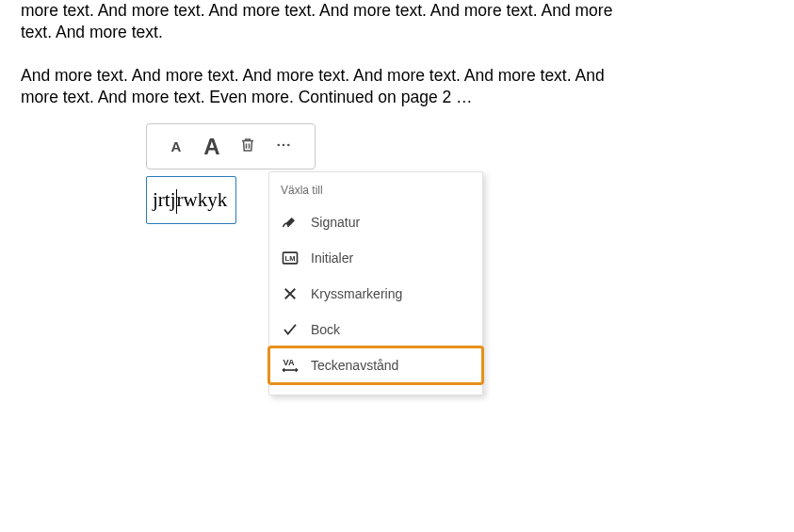  What do you see at coordinates (376, 365) in the screenshot?
I see `menu-item-letter-spacing: VA Teckenavstånd` at bounding box center [376, 365].